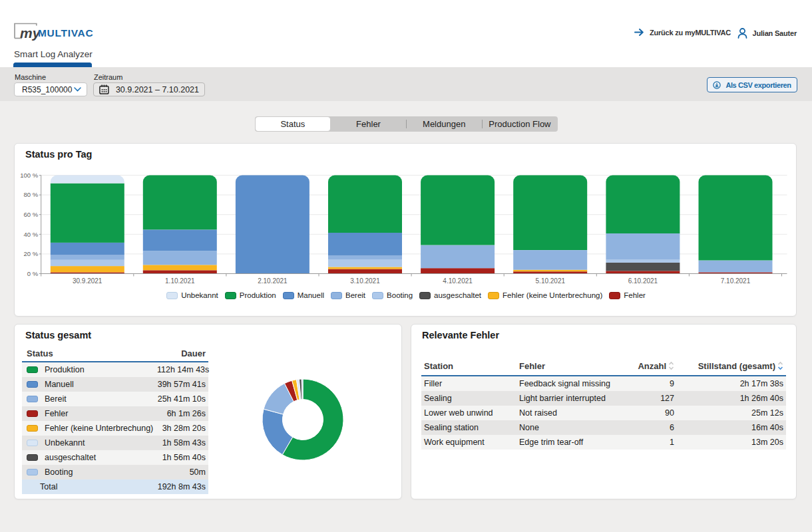  I want to click on svg-text: 30.9.2021, so click(88, 281).